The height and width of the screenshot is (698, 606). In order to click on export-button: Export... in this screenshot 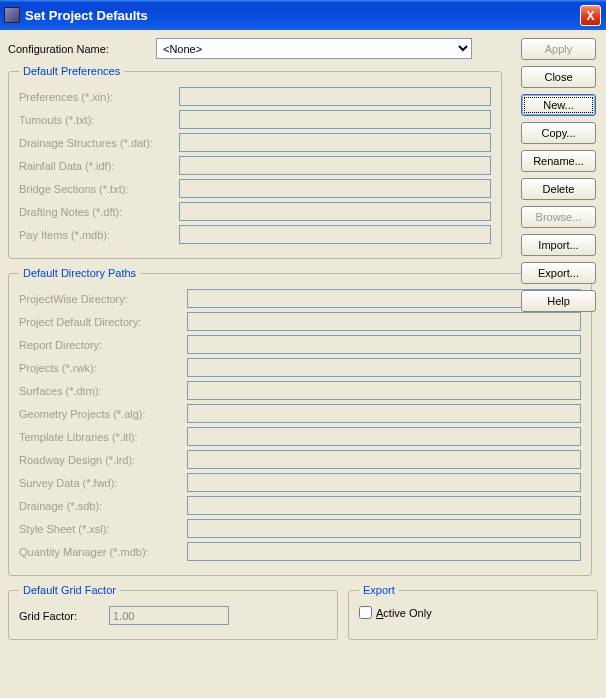, I will do `click(558, 273)`.